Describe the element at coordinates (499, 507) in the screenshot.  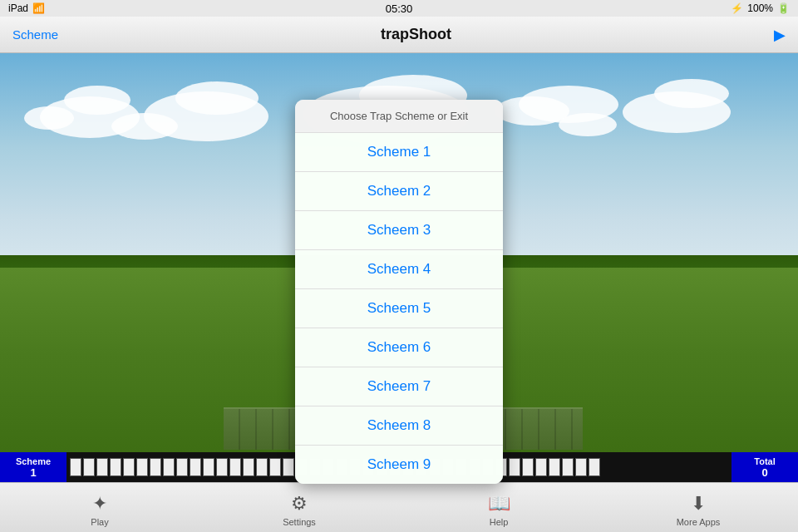
I see `tab-help: 📖Help` at that location.